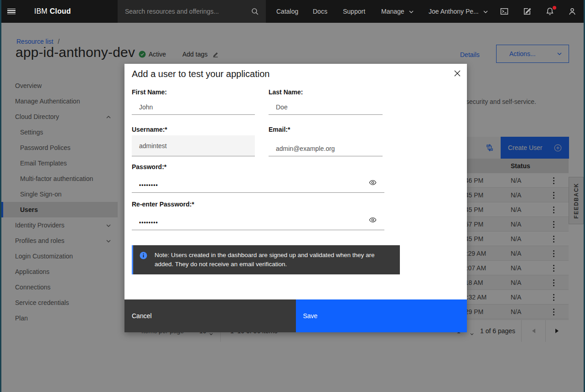  Describe the element at coordinates (41, 11) in the screenshot. I see `logo-ibm: IBM` at that location.